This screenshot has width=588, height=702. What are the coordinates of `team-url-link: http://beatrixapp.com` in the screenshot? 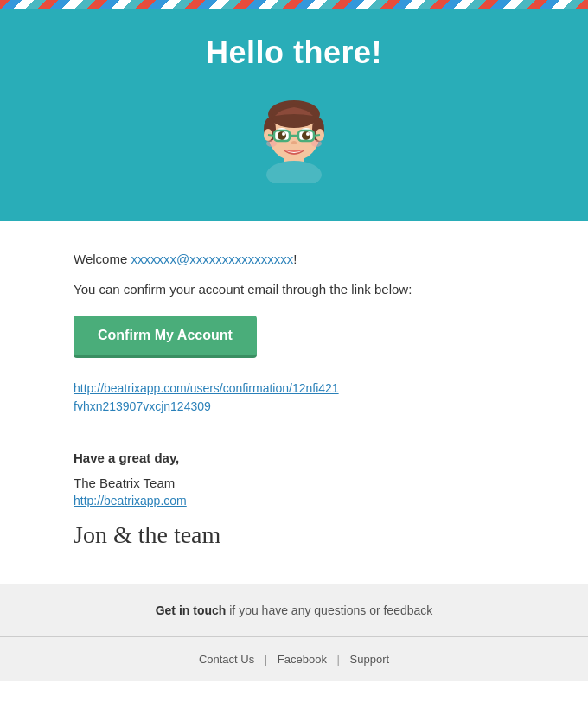 It's located at (294, 501).